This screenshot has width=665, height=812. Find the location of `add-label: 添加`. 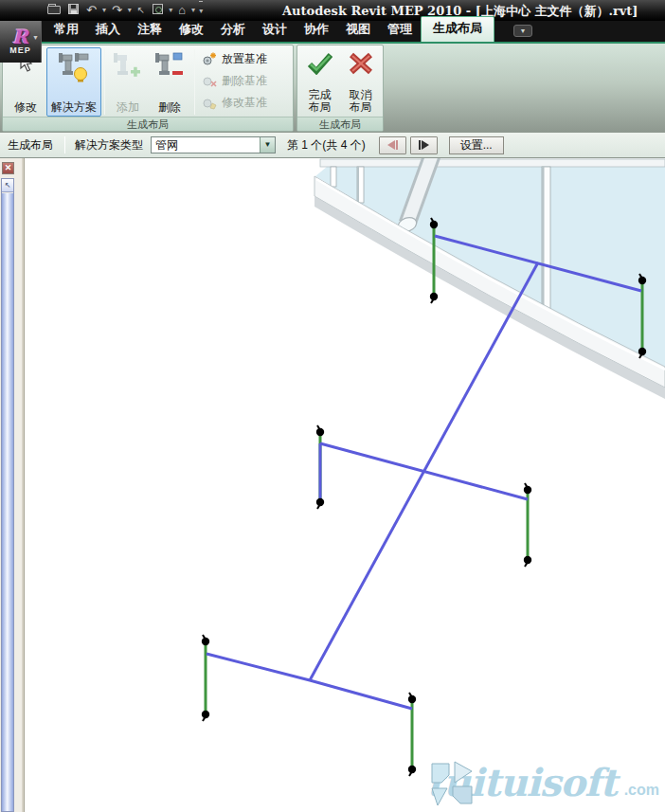

add-label: 添加 is located at coordinates (128, 108).